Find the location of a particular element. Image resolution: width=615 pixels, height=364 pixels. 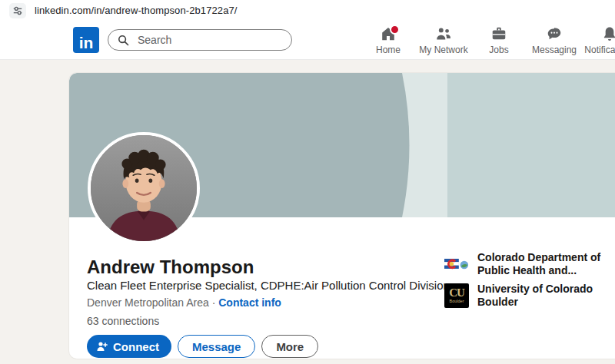

address-bar-url: linkedin.com/in/andrew-thompson-2b1722a7… is located at coordinates (136, 11).